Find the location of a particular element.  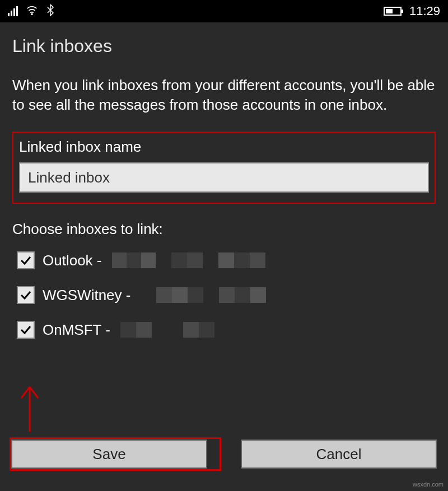

checkbox-outlook is located at coordinates (26, 260).